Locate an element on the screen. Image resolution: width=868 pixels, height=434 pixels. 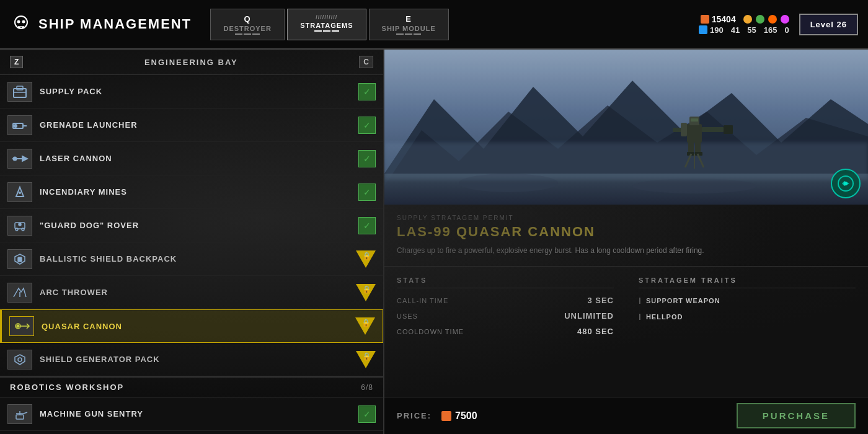
trait-bullet: I is located at coordinates (640, 317).